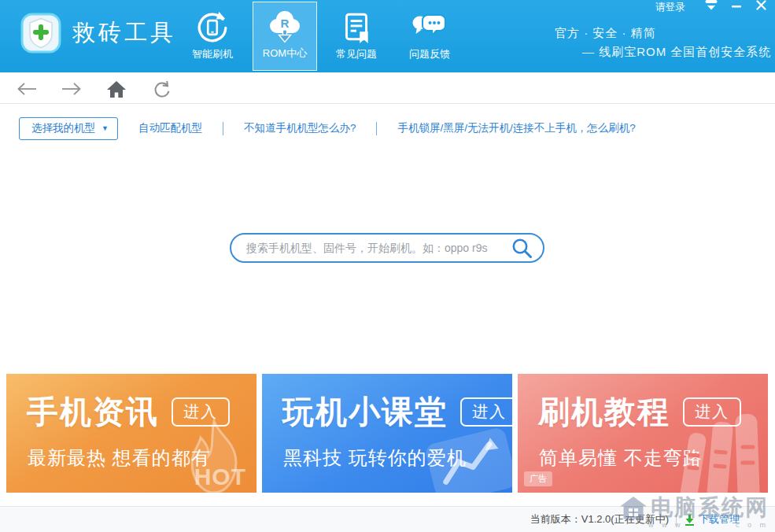 Image resolution: width=775 pixels, height=532 pixels. Describe the element at coordinates (430, 36) in the screenshot. I see `nav-item-feedback: 问题反馈` at that location.